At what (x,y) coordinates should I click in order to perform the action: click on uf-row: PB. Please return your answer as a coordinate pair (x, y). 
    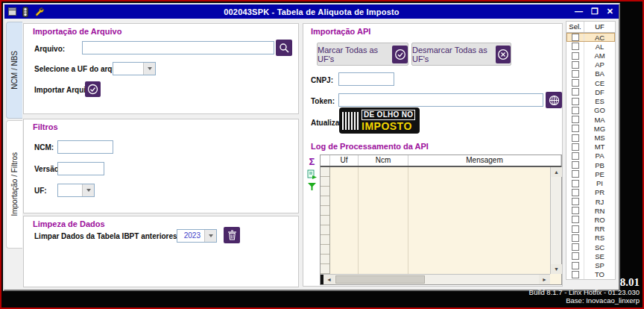
    Looking at the image, I should click on (590, 165).